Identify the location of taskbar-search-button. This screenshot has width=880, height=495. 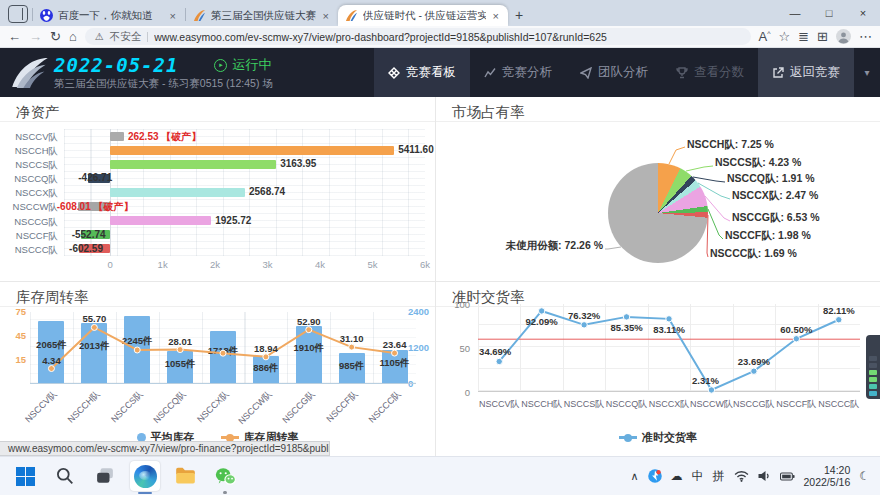
(65, 476).